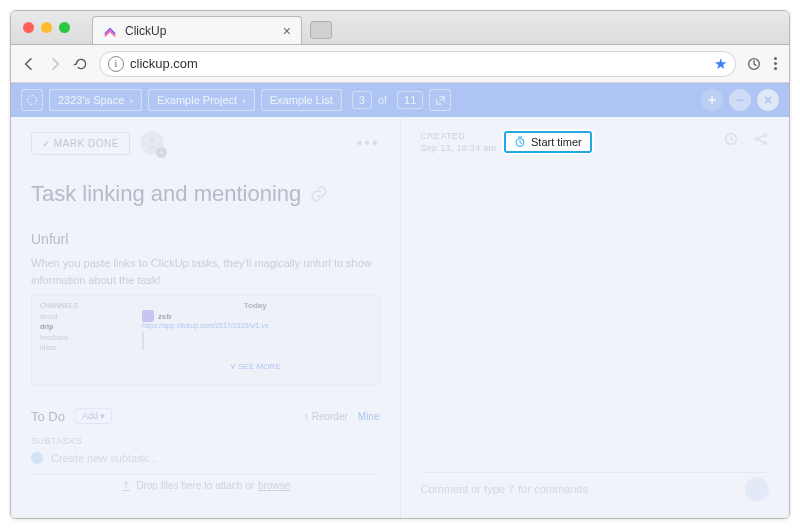 The width and height of the screenshot is (800, 529). Describe the element at coordinates (64, 28) in the screenshot. I see `window-maximize` at that location.